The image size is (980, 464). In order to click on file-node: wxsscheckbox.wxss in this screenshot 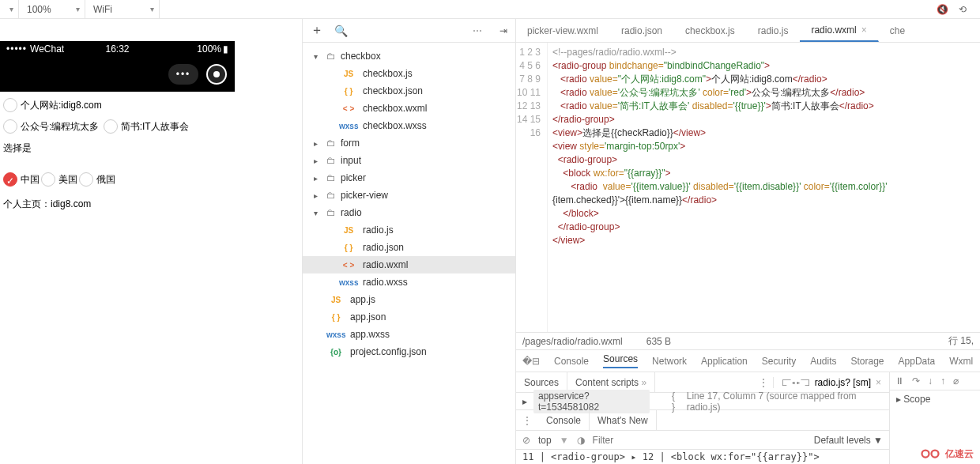, I will do `click(409, 126)`.